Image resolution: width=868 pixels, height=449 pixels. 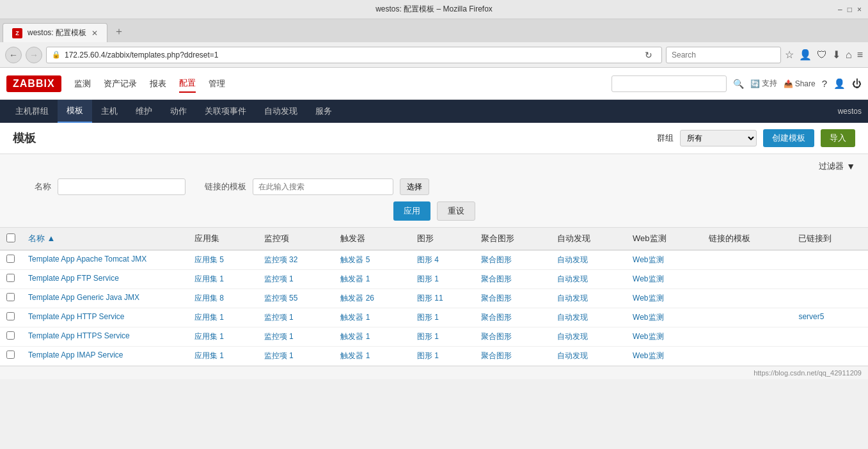 I want to click on subnav-templates: 模板, so click(x=75, y=111).